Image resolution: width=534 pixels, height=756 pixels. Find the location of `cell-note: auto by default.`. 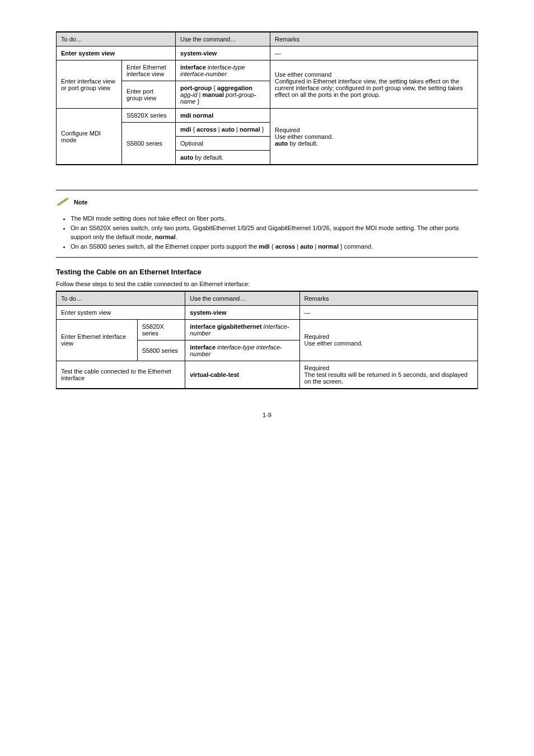

cell-note: auto by default. is located at coordinates (223, 158).